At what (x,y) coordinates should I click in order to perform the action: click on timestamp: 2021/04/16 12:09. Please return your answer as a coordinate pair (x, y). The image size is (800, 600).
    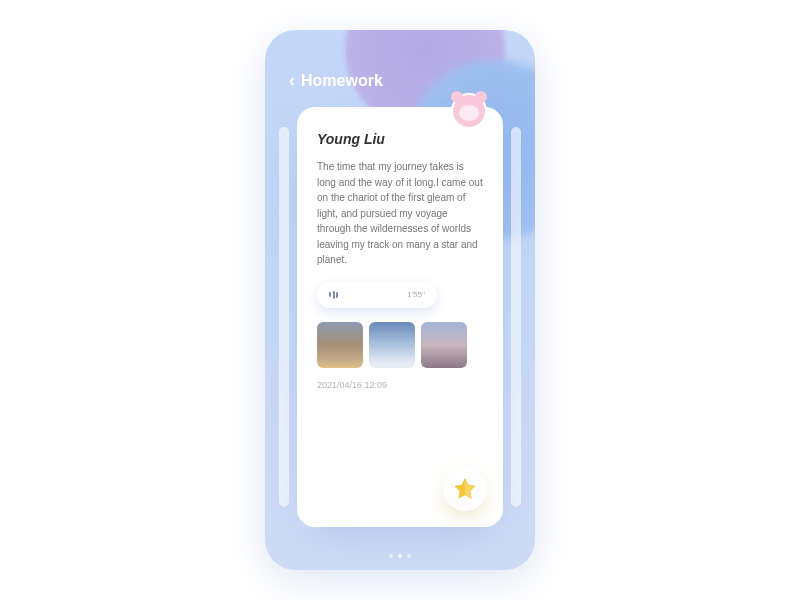
    Looking at the image, I should click on (400, 385).